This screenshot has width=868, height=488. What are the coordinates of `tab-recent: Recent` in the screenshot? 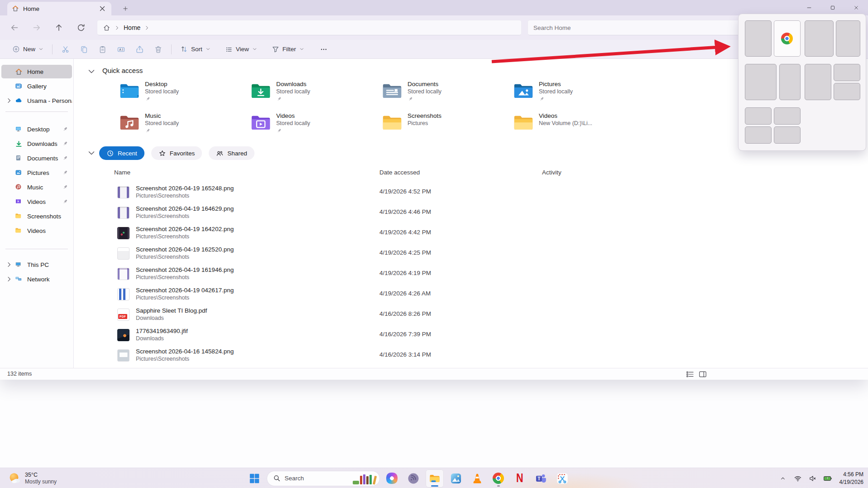 It's located at (122, 153).